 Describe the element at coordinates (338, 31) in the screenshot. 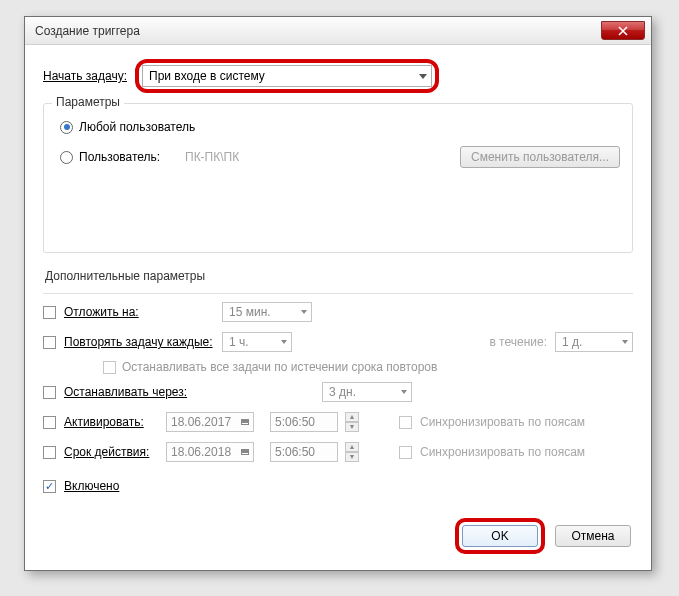

I see `titlebar: Создание триггера` at that location.